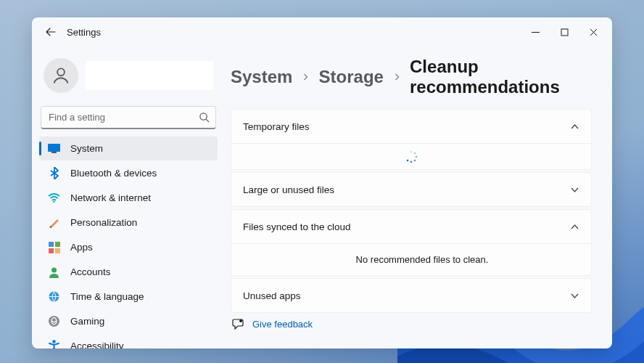 The width and height of the screenshot is (644, 363). What do you see at coordinates (411, 227) in the screenshot?
I see `panel-head-cloud-files: Files synced to the cloud` at bounding box center [411, 227].